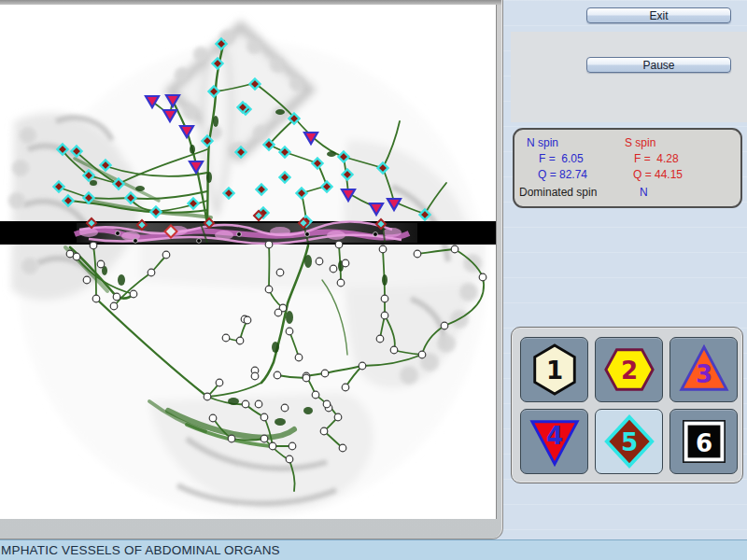 This screenshot has width=747, height=560. I want to click on legend-symbol-2-icon: 2, so click(629, 370).